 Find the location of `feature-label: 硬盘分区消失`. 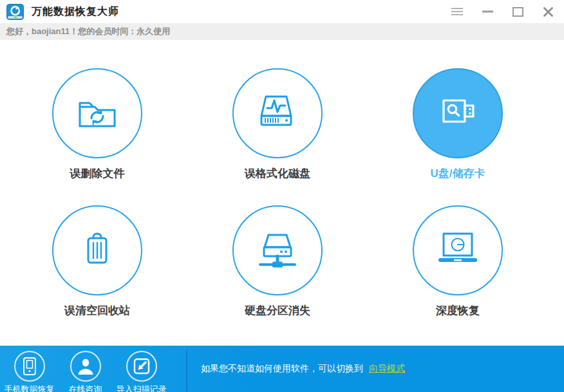

feature-label: 硬盘分区消失 is located at coordinates (277, 310).